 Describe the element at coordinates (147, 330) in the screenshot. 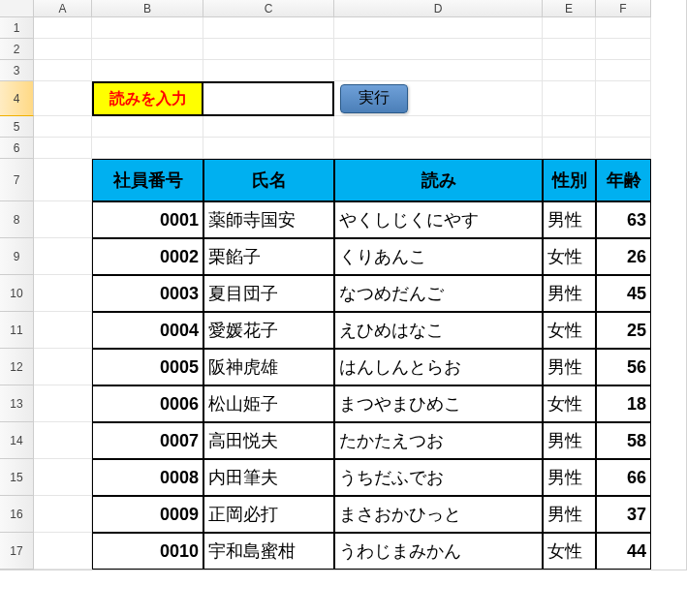

I see `table-cell: 0004` at that location.